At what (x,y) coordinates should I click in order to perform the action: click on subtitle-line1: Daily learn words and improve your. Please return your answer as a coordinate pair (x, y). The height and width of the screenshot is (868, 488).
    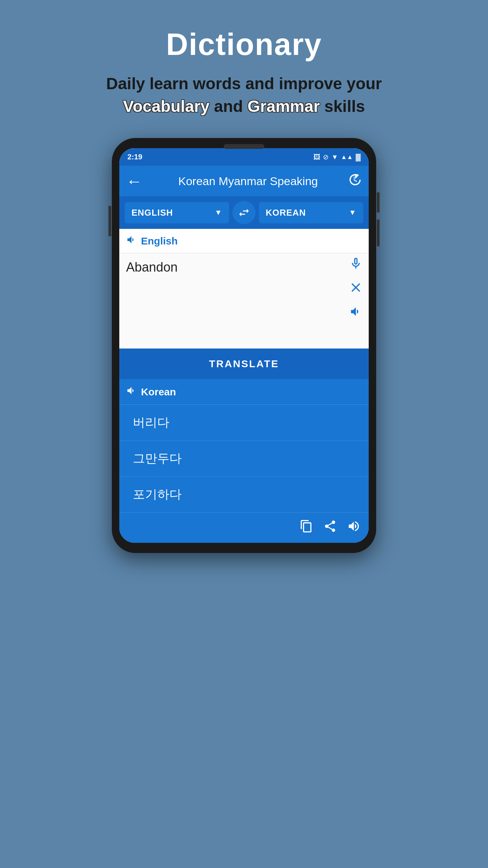
    Looking at the image, I should click on (244, 83).